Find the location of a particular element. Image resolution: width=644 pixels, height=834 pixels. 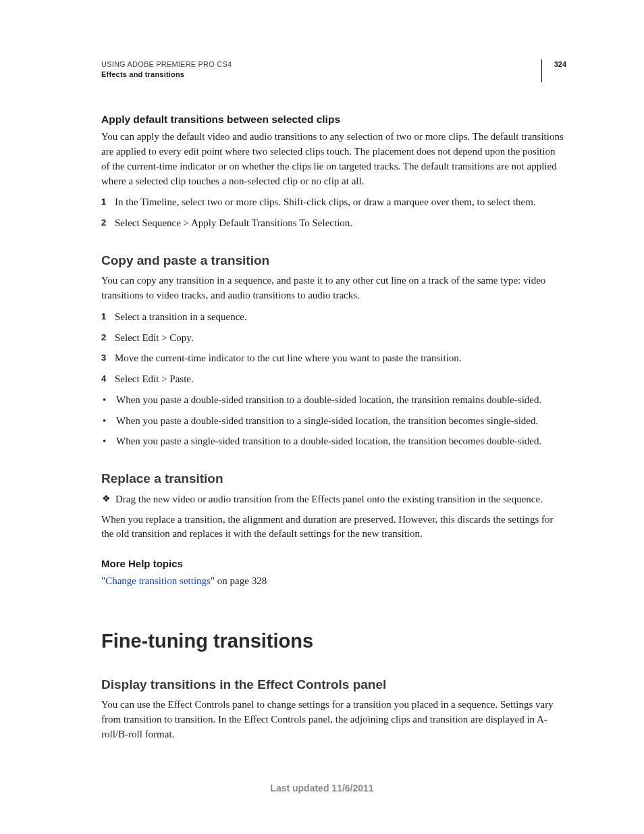

body-text: You can apply the default video and audi… is located at coordinates (333, 159).